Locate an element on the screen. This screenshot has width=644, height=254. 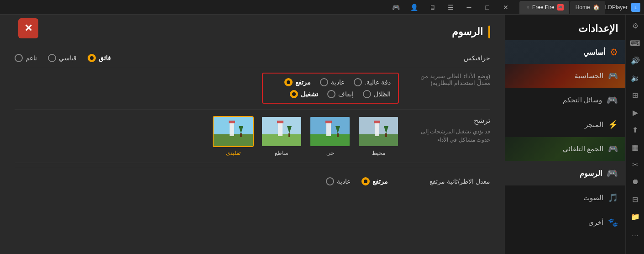
sidebar-play-icon: ▶ is located at coordinates (635, 112).